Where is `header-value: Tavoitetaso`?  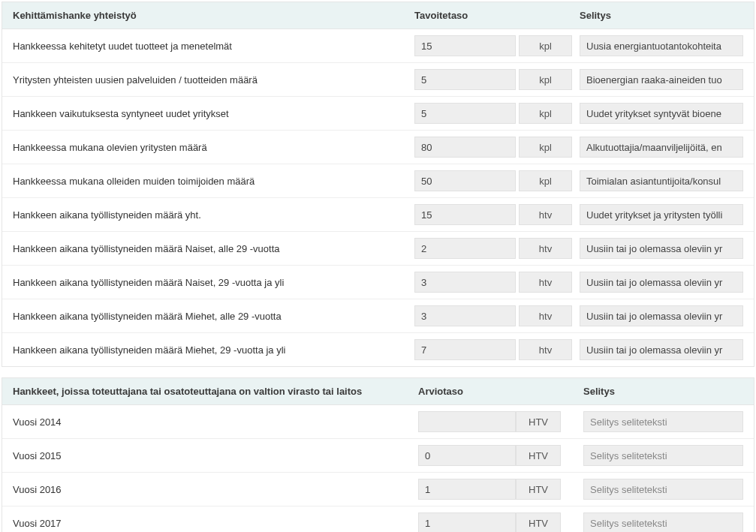
header-value: Tavoitetaso is located at coordinates (465, 15).